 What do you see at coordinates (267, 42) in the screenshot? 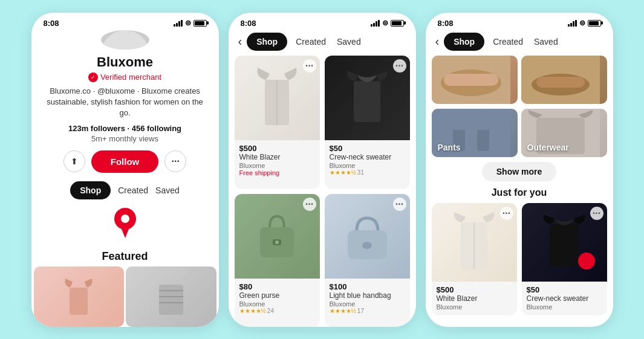
I see `tab-shop-2: Shop` at bounding box center [267, 42].